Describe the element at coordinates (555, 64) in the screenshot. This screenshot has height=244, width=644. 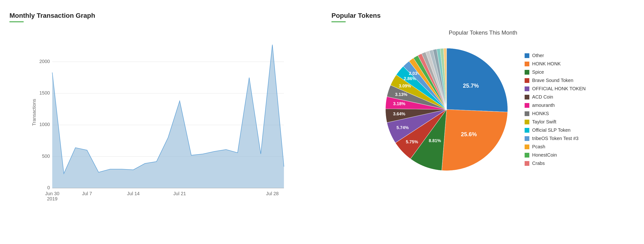
I see `legend-item: HONK HONK` at that location.